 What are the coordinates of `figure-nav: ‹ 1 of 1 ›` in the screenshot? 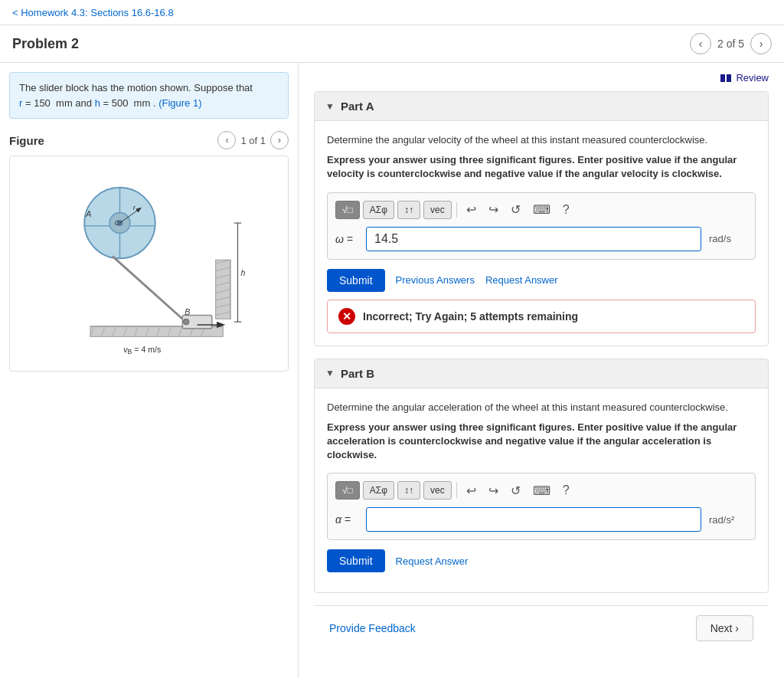 It's located at (253, 140).